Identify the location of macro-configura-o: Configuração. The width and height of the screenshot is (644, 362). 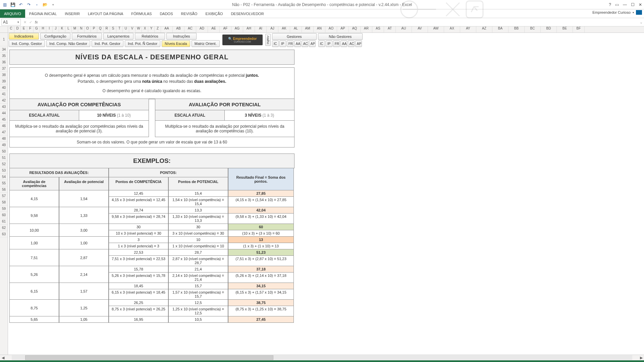
(55, 36).